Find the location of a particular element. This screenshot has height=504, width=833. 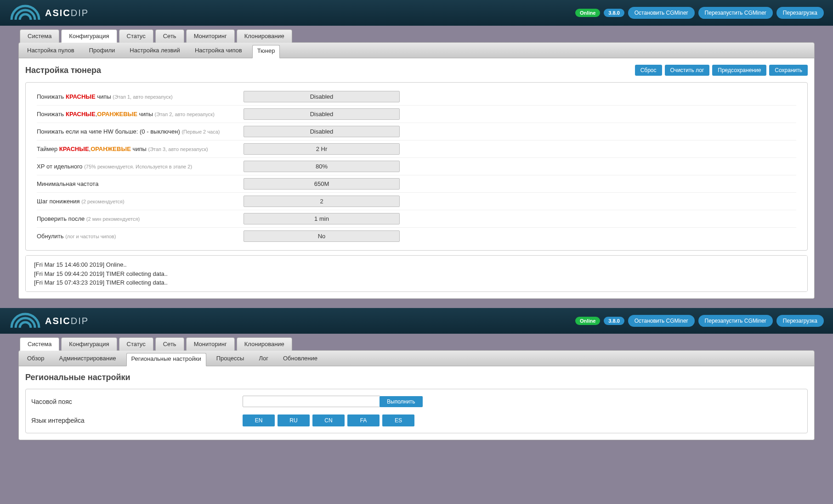

lang-button-cn: CN is located at coordinates (329, 420).